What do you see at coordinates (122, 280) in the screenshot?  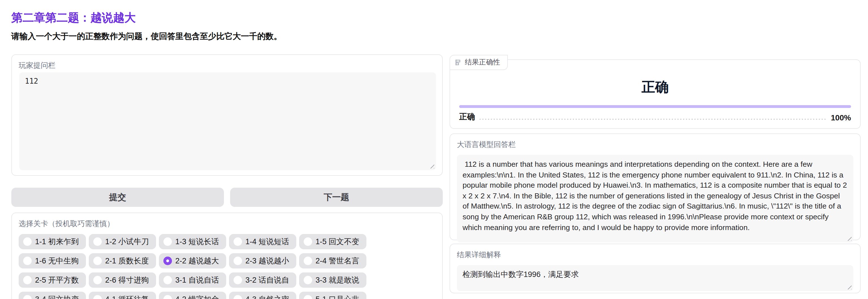 I see `level-option: 2-6 得寸进狗` at bounding box center [122, 280].